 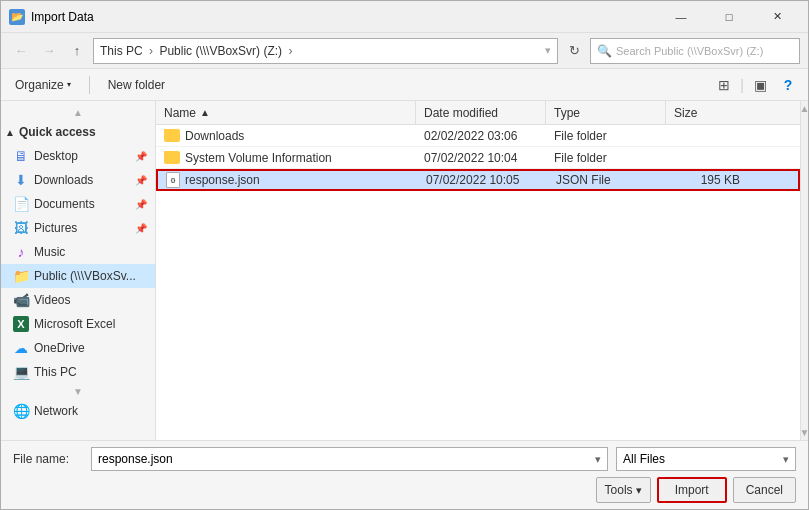 I want to click on sidebar-pictures-label: Pictures, so click(x=56, y=228).